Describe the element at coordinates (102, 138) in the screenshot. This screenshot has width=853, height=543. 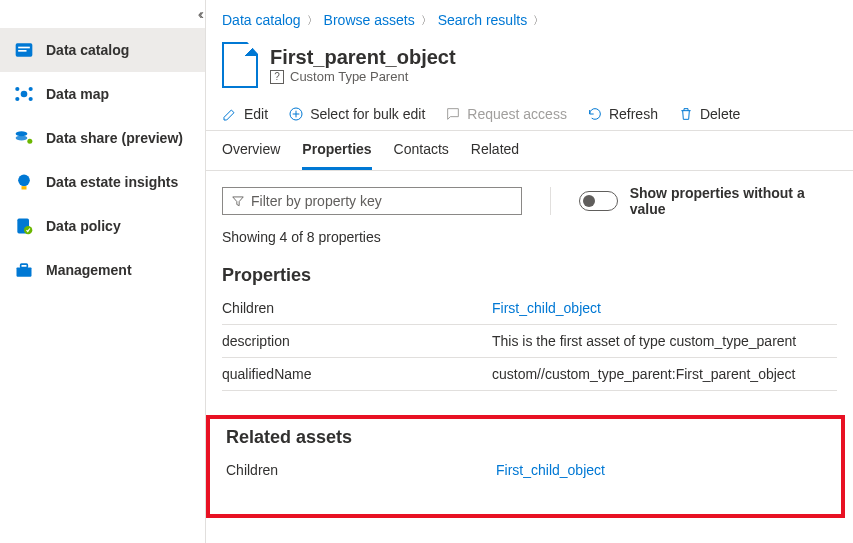
I see `sidebar-item-data-share: Data share (preview)` at that location.